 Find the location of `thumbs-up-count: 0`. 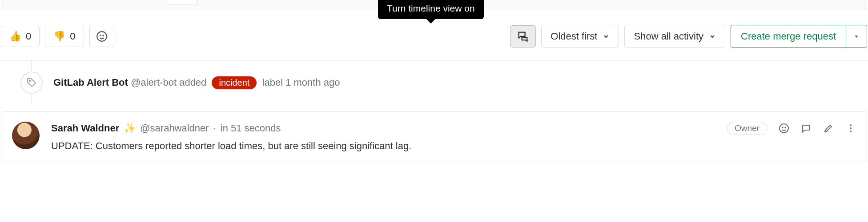

thumbs-up-count: 0 is located at coordinates (28, 36).